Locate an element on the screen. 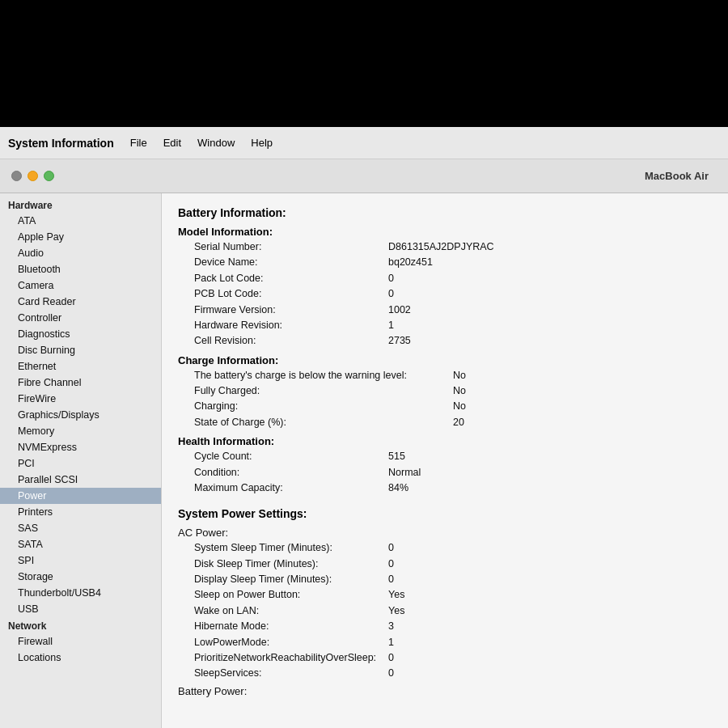  warning-level-value: No is located at coordinates (459, 375).